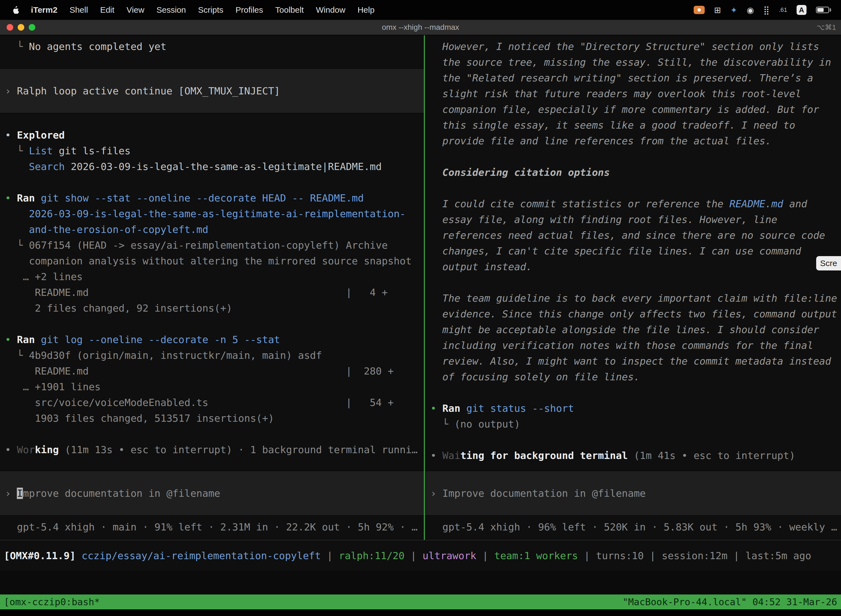  I want to click on menu-item-toolbelt: Toolbelt, so click(289, 10).